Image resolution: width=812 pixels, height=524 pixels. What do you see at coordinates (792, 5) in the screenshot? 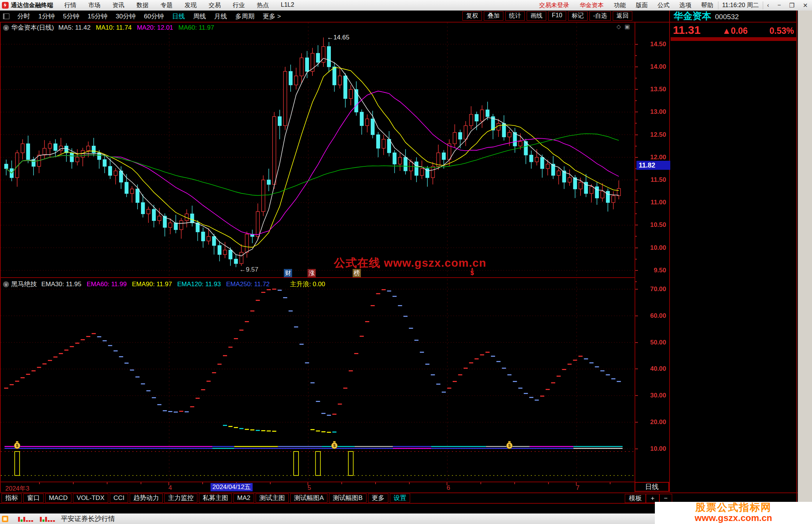
I see `restore-icon: ❐` at bounding box center [792, 5].